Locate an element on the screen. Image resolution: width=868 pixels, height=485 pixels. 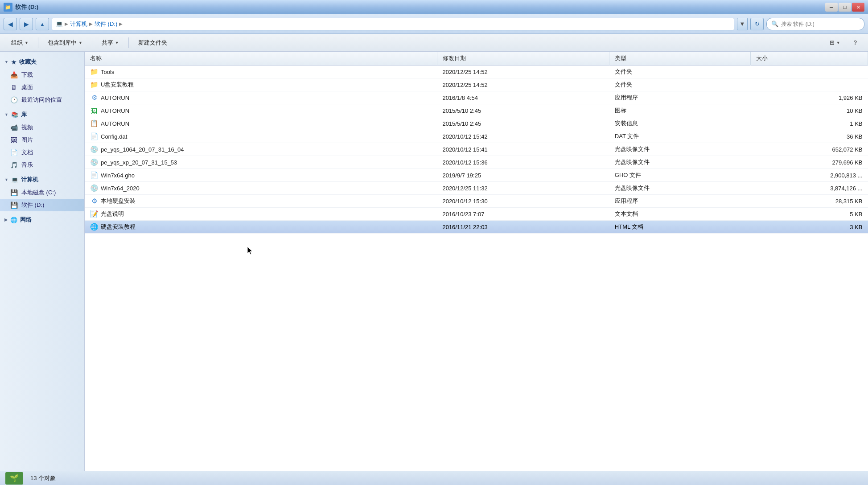
sidebar-header-network: ▶ 🌐 网络 is located at coordinates (42, 220).